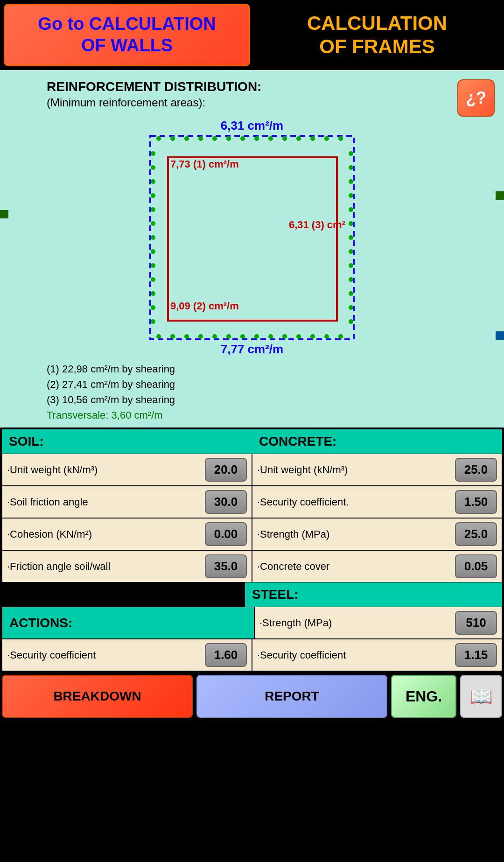 This screenshot has height=862, width=504. I want to click on inner-bottom-label: 9,09 (2) cm²/m, so click(204, 306).